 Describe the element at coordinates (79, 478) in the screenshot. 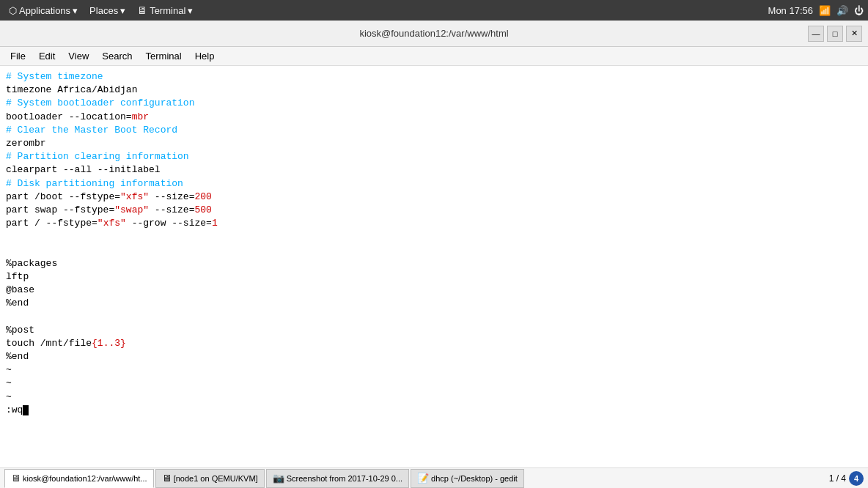

I see `taskbar-terminal: 🖥 kiosk@foundation12:/var/www/ht...` at that location.